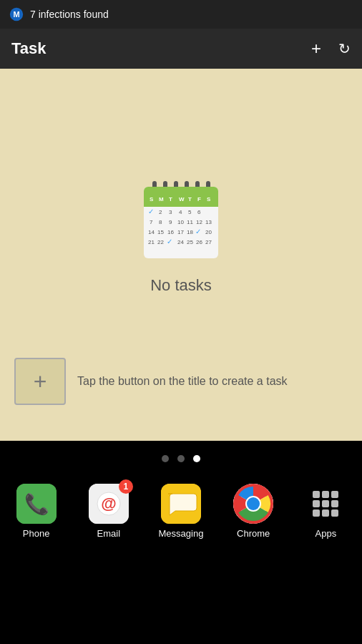 This screenshot has height=644, width=362. Describe the element at coordinates (36, 504) in the screenshot. I see `phone-icon: 📞` at that location.